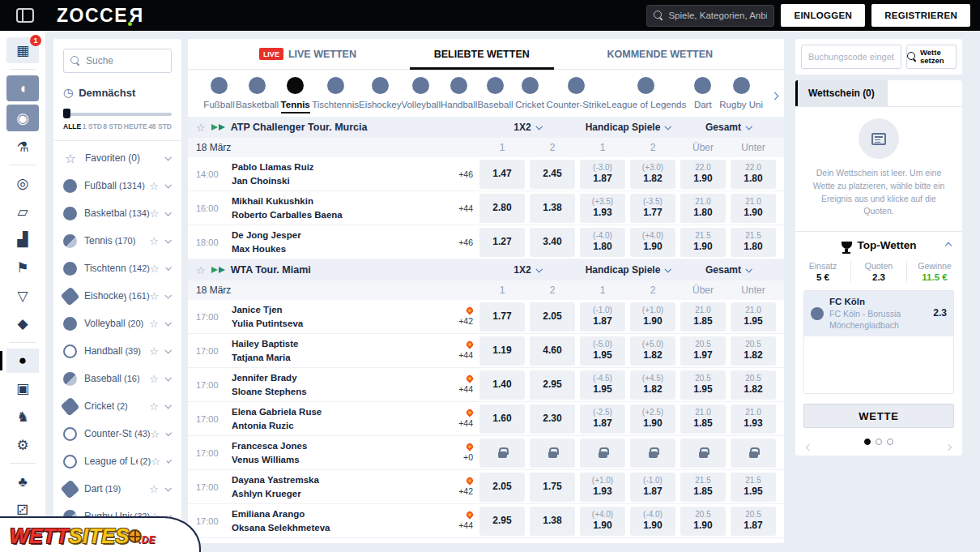 This screenshot has width=980, height=552. What do you see at coordinates (753, 351) in the screenshot?
I see `odds-button: 20.51.82` at bounding box center [753, 351].